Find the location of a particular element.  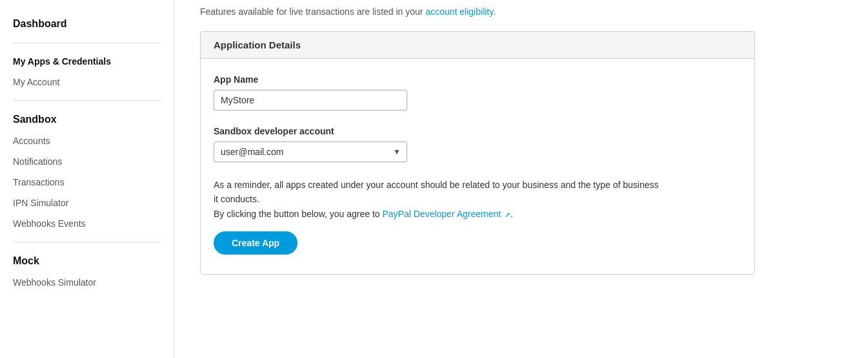

paypal-developer-agreement-link: PayPal Developer Agreement ➚ is located at coordinates (447, 214).